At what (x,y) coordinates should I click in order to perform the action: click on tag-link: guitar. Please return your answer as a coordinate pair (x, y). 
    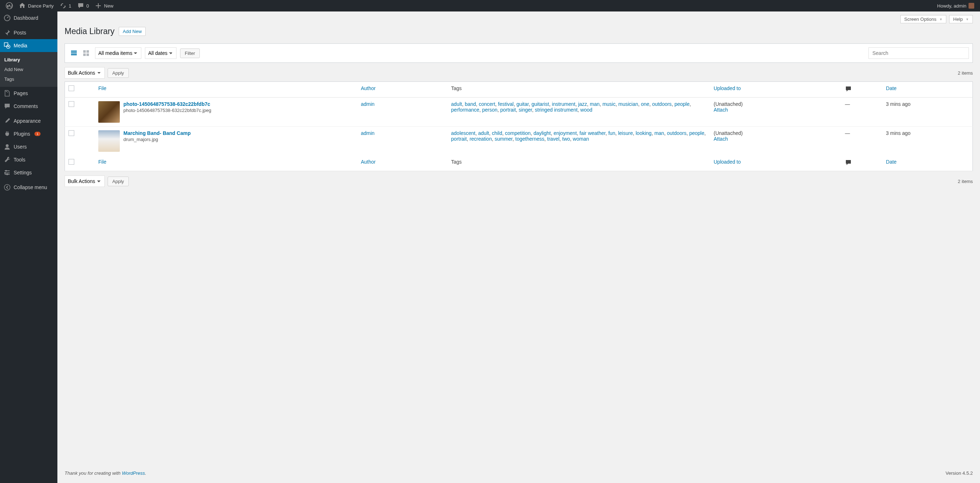
    Looking at the image, I should click on (523, 104).